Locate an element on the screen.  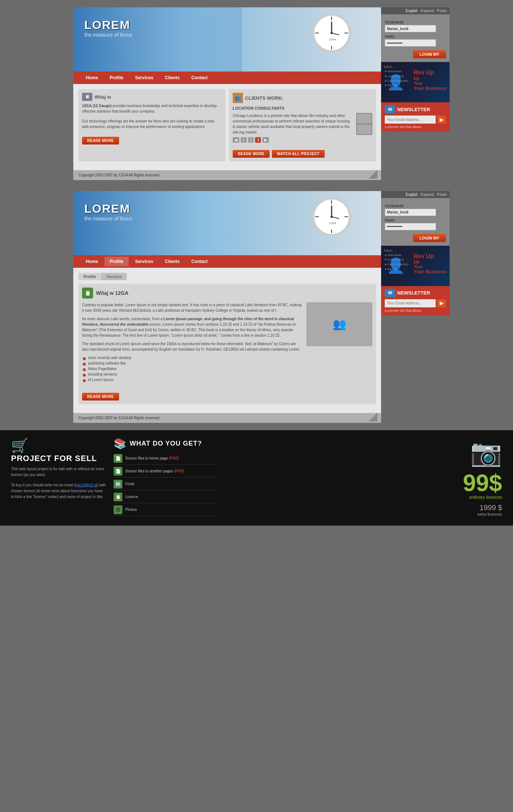
clients-panel: 👥 CLIENTS WORK: LOCATION CONSULTANTS Chi… is located at coordinates (303, 125).